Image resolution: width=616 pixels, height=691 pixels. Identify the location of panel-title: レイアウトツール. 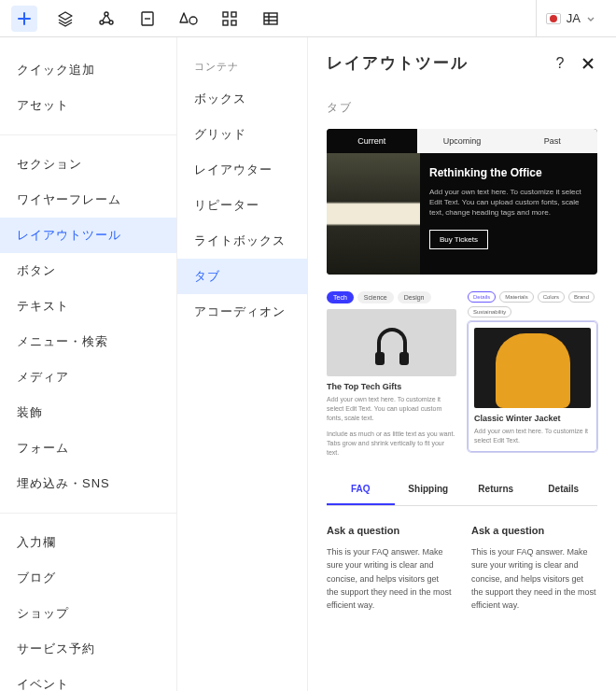
(398, 63).